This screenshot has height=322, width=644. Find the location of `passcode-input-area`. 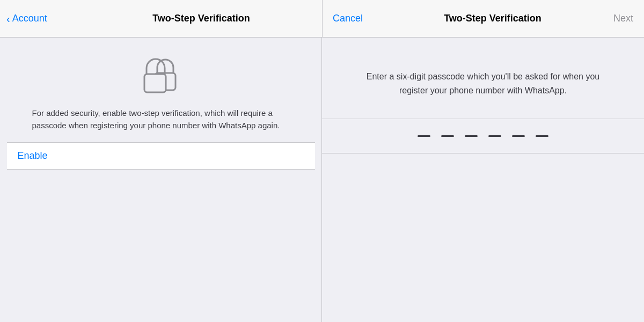

passcode-input-area is located at coordinates (483, 136).